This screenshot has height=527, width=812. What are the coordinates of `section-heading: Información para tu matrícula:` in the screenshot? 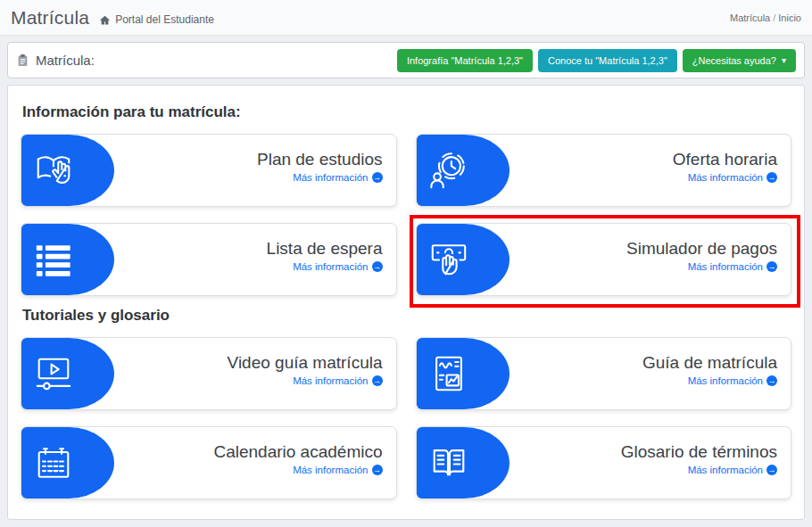 It's located at (406, 112).